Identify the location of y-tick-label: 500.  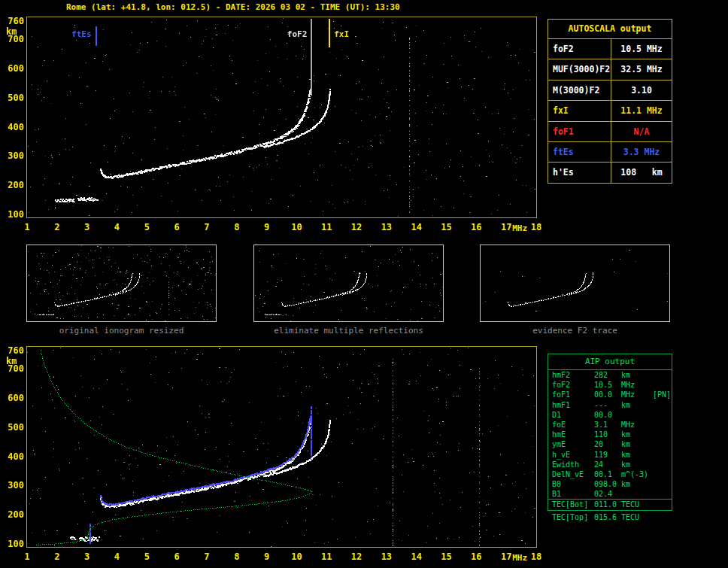
(14, 98).